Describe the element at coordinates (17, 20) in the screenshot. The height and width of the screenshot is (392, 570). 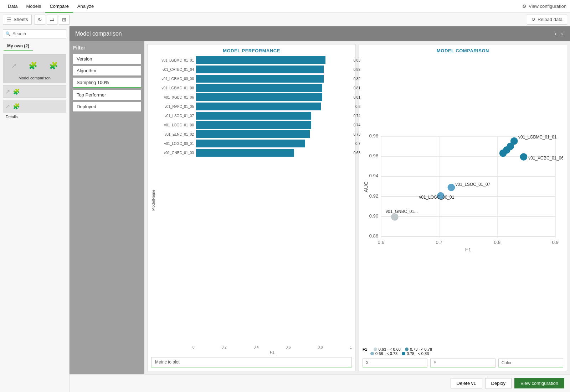
I see `sheets-button: ☰ Sheets` at that location.